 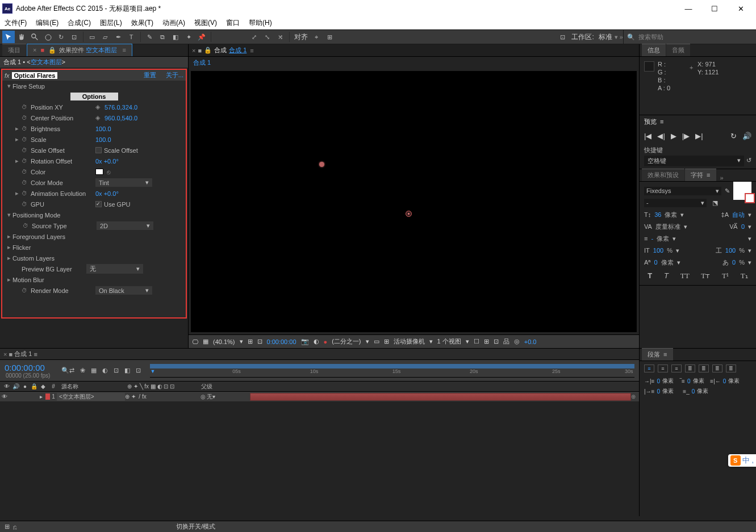 I want to click on footer-icon: ⎌, so click(x=15, y=527).